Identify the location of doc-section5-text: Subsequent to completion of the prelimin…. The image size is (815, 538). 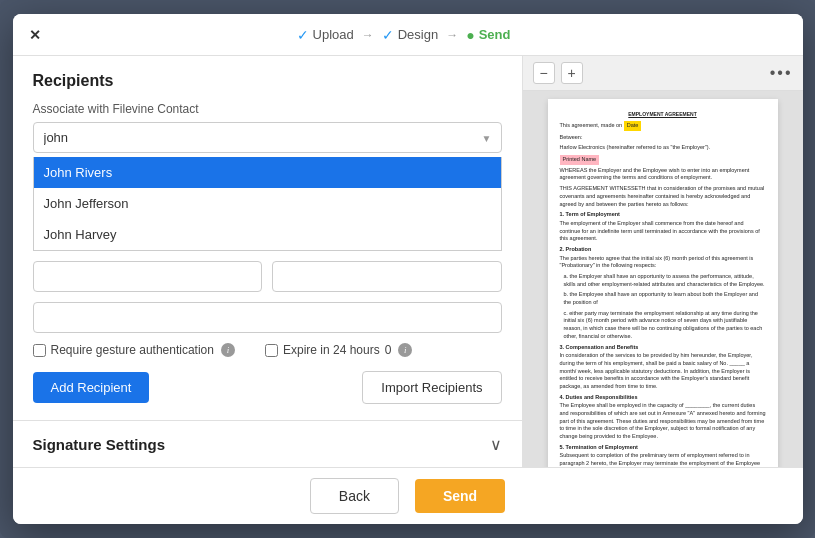
(663, 460).